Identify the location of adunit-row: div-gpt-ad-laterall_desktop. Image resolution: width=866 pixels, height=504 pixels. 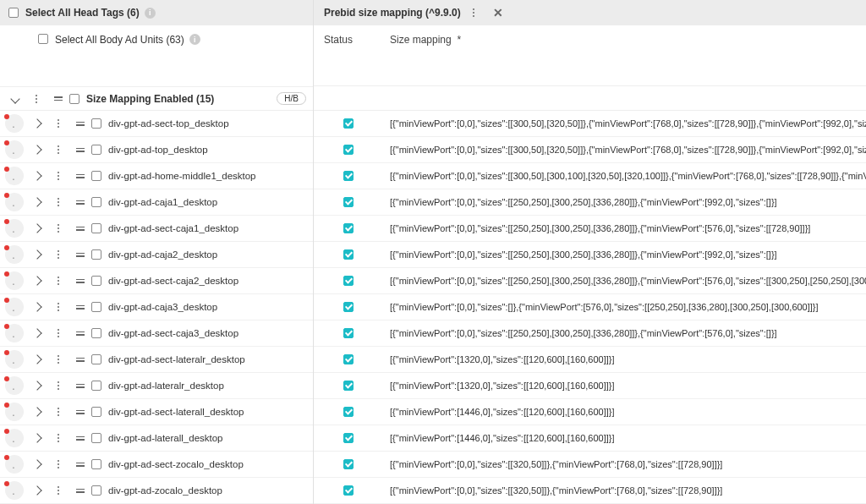
(156, 438).